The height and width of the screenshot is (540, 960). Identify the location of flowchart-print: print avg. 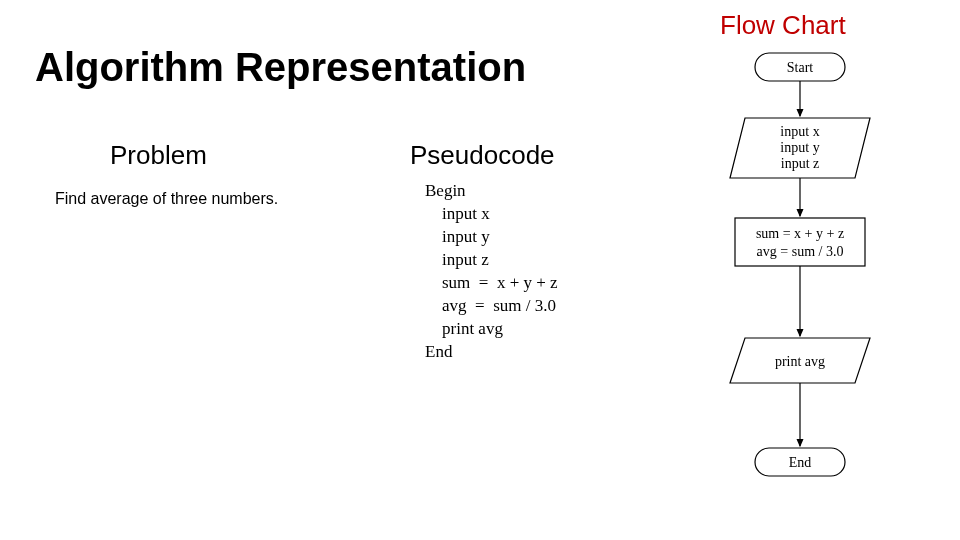
(800, 362).